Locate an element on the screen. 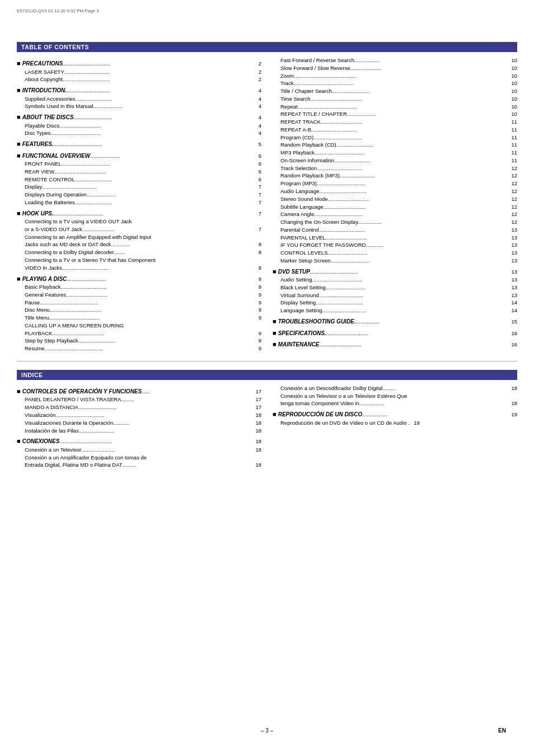 Image resolution: width=534 pixels, height=756 pixels. toc-entry: Marker Setup Screen.....................… is located at coordinates (395, 261).